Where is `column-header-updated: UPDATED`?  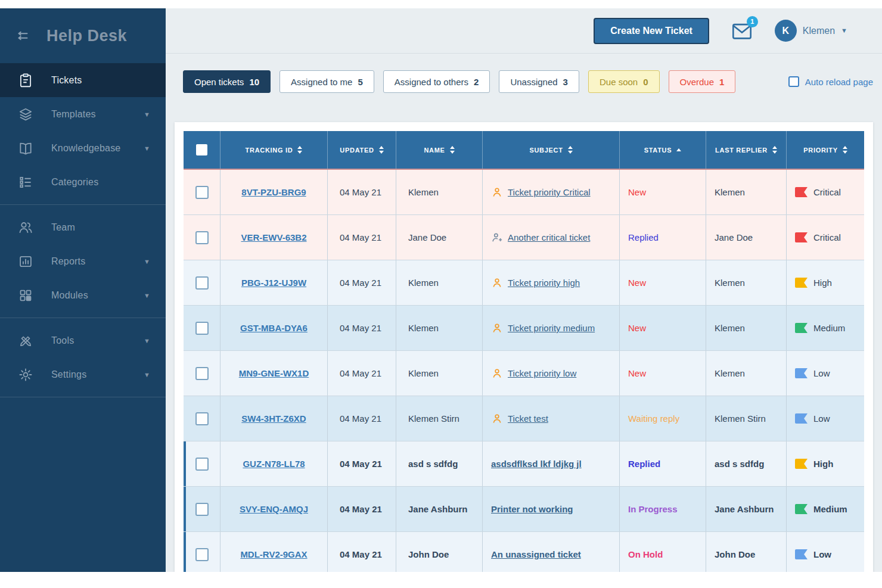 column-header-updated: UPDATED is located at coordinates (362, 150).